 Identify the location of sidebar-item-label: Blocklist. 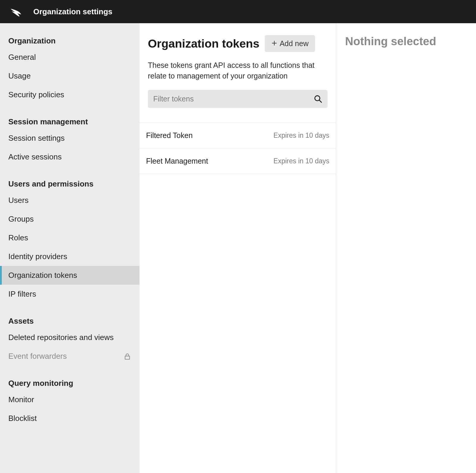
(23, 418).